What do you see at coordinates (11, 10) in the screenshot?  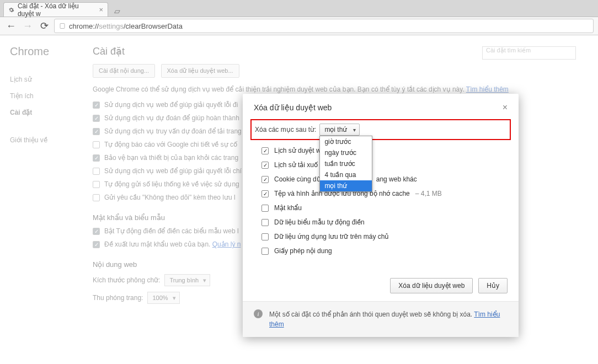 I see `gear-icon` at bounding box center [11, 10].